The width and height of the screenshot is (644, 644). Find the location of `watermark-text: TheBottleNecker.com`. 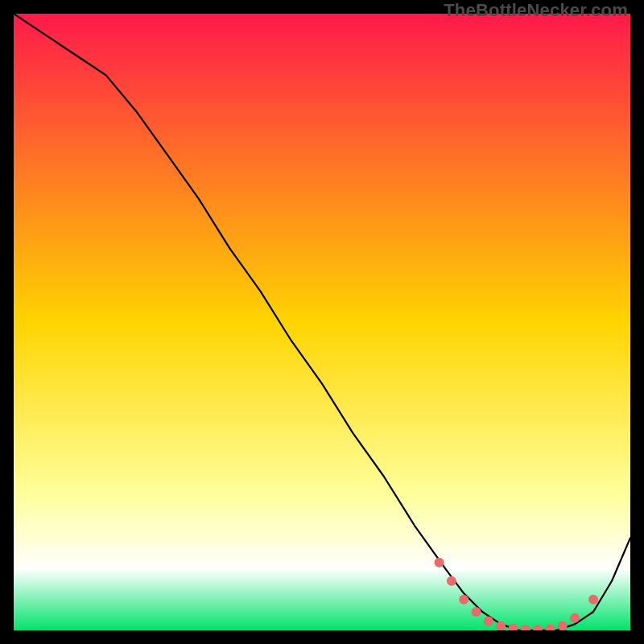

watermark-text: TheBottleNecker.com is located at coordinates (536, 10).